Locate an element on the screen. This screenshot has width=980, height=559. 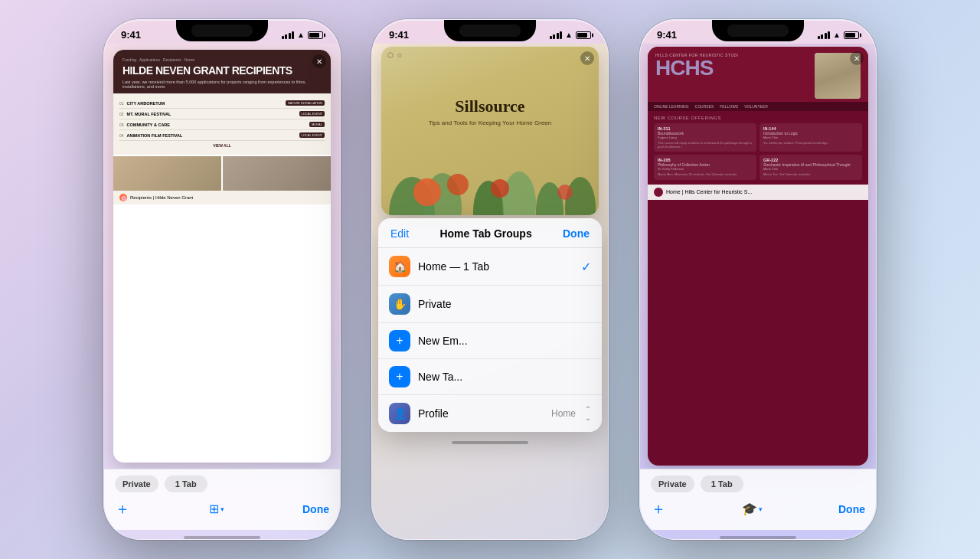
private-tab-button-3: Private is located at coordinates (672, 484).